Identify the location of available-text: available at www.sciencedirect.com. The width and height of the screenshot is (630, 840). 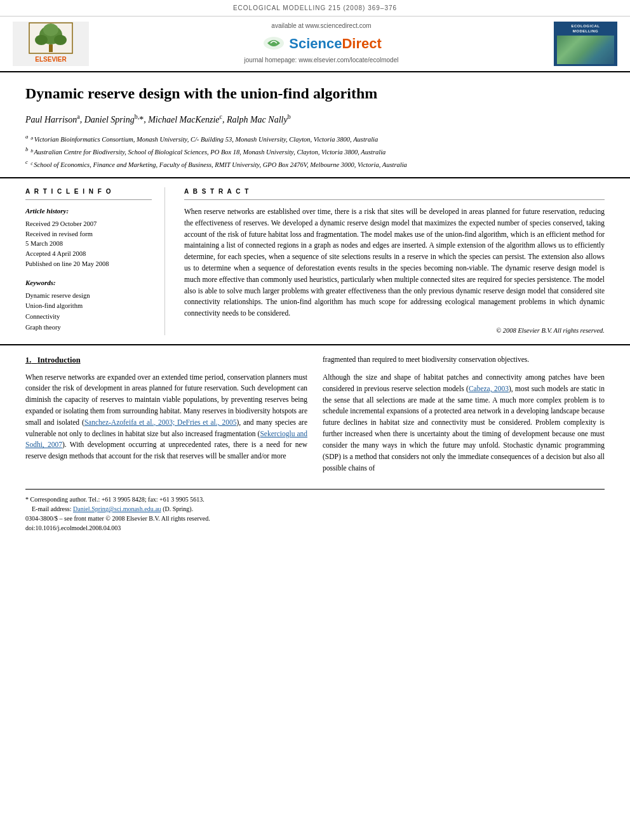
(321, 27).